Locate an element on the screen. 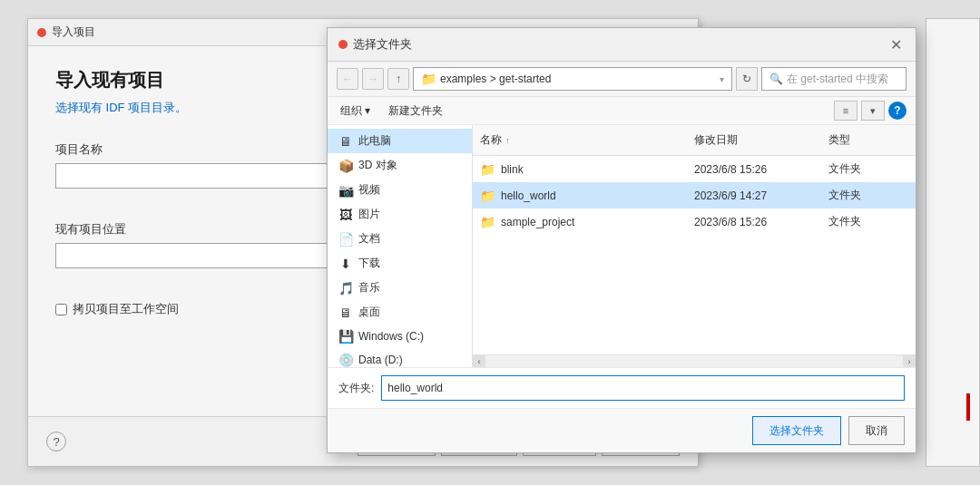 This screenshot has width=980, height=485. sidebar-this-pc-label: 此电脑 is located at coordinates (375, 141).